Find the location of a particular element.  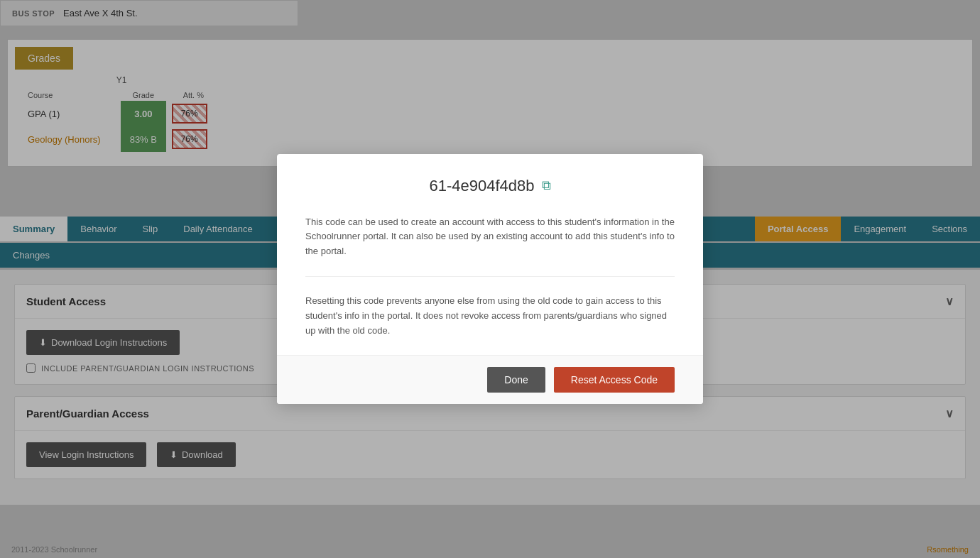

access-code-value: 61-4e904f4d8b is located at coordinates (481, 186).